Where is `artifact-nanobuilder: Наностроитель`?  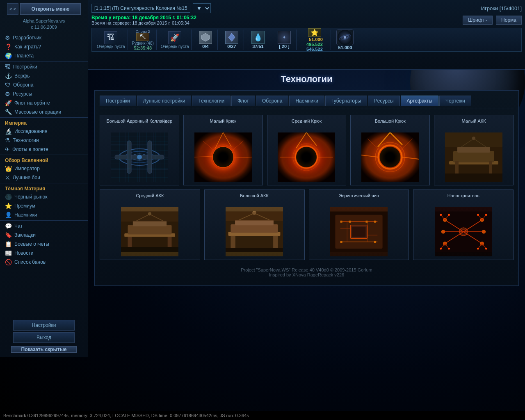 artifact-nanobuilder: Наностроитель is located at coordinates (463, 225).